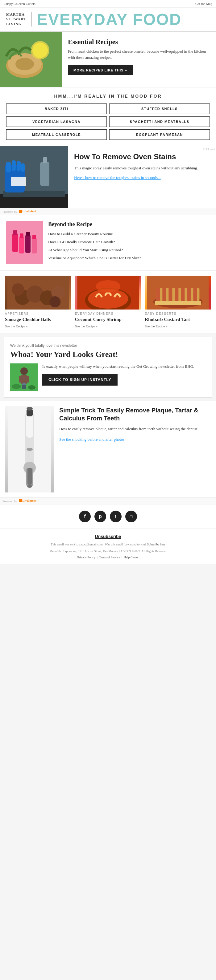  I want to click on oven-ad-section: How To Remove Oven Stains This magic spr…, so click(108, 177).